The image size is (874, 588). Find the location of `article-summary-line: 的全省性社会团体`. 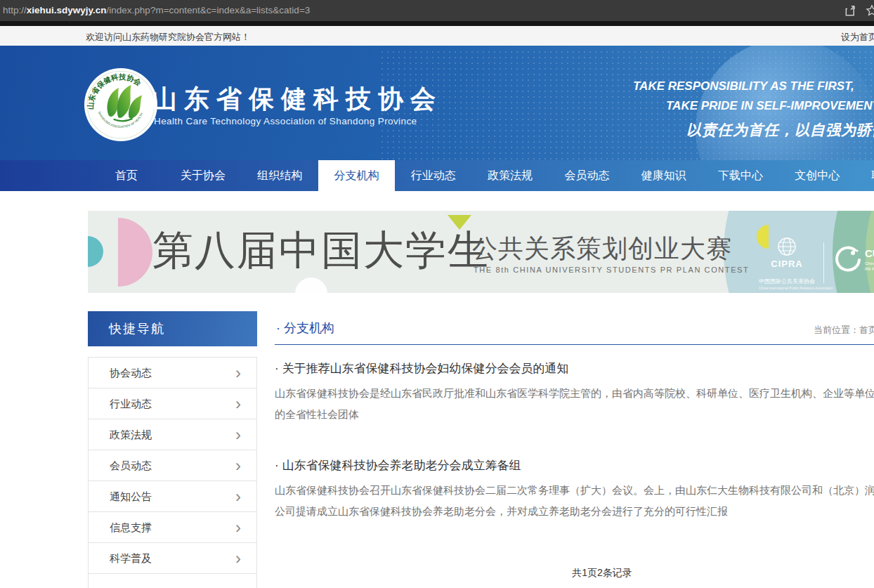

article-summary-line: 的全省性社会团体 is located at coordinates (575, 414).